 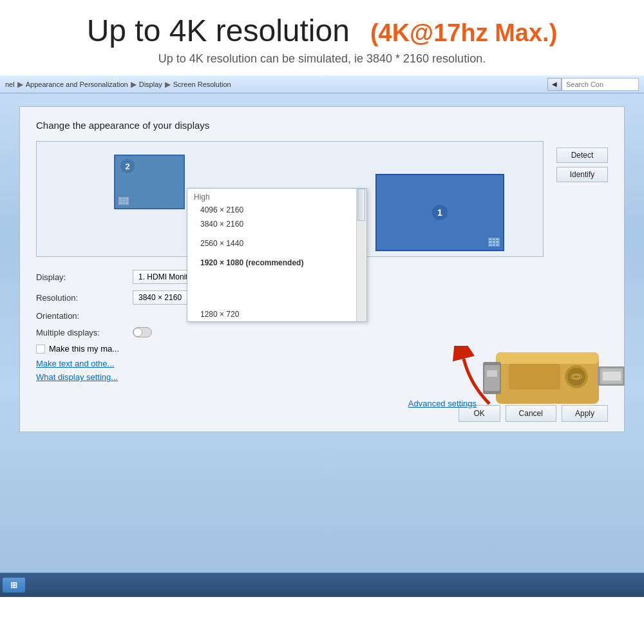 What do you see at coordinates (277, 210) in the screenshot?
I see `dropdown-item-0: 4096 × 2160` at bounding box center [277, 210].